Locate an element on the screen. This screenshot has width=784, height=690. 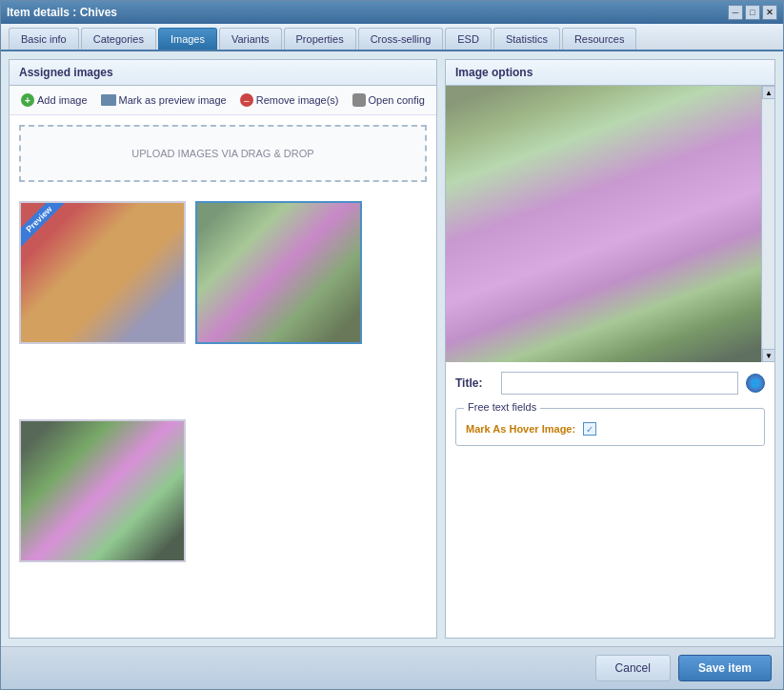
tab-properties: Properties is located at coordinates (320, 38).